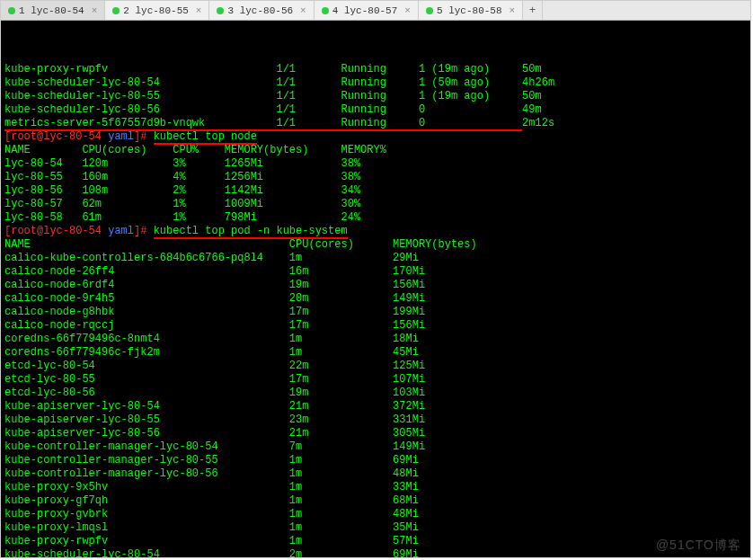 The image size is (753, 560). I want to click on top-pod-row: calico-node-9r4h5 20m 149Mi, so click(376, 298).